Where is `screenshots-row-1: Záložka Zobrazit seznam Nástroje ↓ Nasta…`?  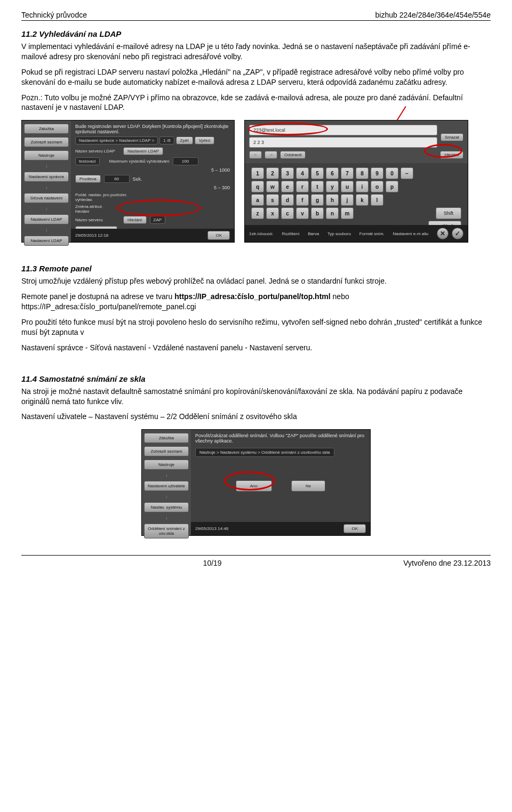
screenshots-row-1: Záložka Zobrazit seznam Nástroje ↓ Nasta… is located at coordinates (256, 181).